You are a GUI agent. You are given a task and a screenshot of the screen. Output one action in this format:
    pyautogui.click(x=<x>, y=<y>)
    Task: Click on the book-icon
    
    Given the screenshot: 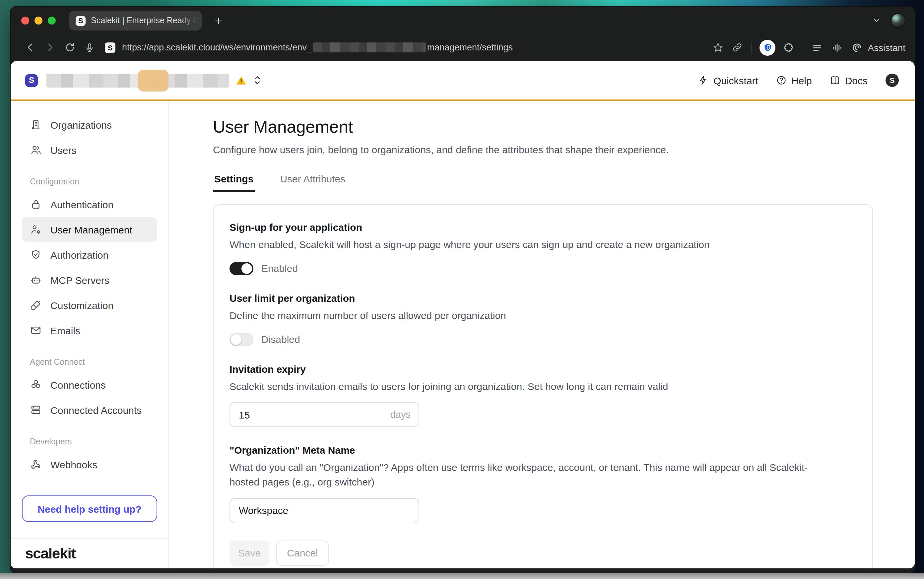 What is the action you would take?
    pyautogui.click(x=835, y=80)
    